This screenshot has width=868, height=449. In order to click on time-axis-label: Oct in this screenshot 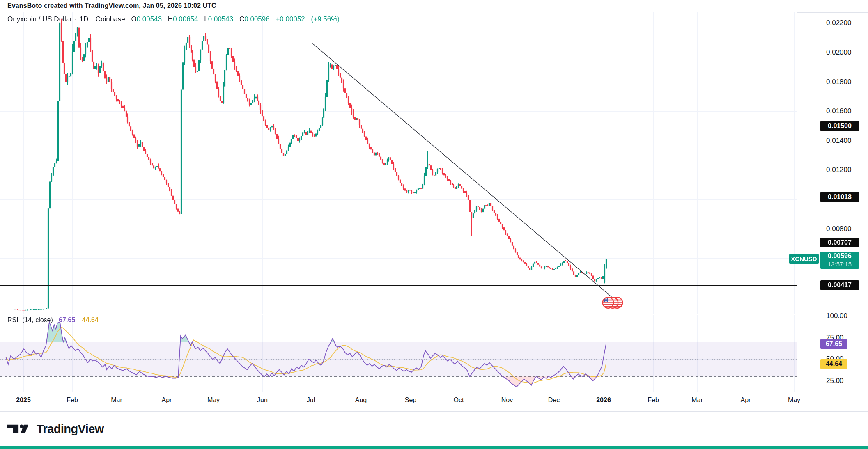, I will do `click(459, 400)`.